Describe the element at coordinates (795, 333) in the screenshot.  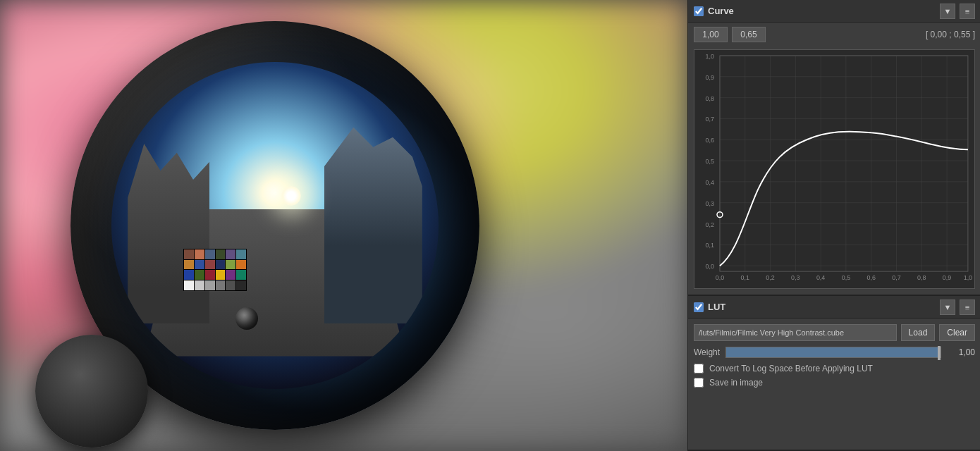
I see `lut-file-path: /luts/Filmic/Filmic Very High Contrast.c…` at that location.